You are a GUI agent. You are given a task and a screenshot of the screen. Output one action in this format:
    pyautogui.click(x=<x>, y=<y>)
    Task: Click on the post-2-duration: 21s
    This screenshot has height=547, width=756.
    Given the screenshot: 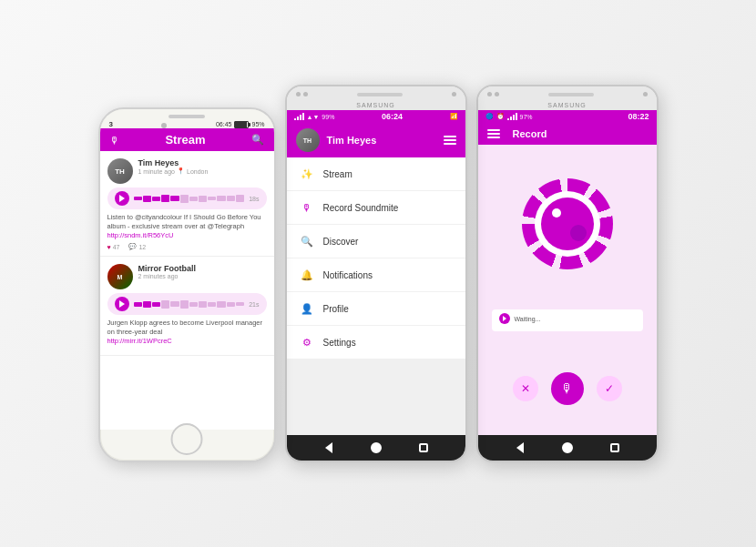 What is the action you would take?
    pyautogui.click(x=253, y=304)
    